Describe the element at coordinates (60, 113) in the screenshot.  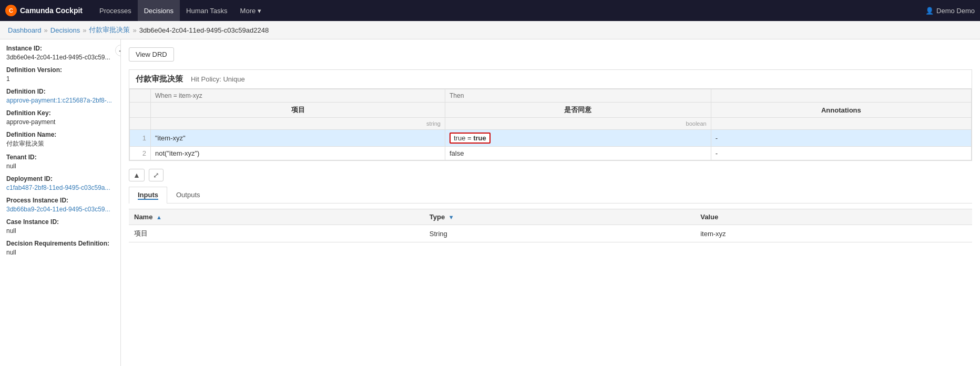
I see `sidebar-label-definition-key: Definition Key:` at that location.